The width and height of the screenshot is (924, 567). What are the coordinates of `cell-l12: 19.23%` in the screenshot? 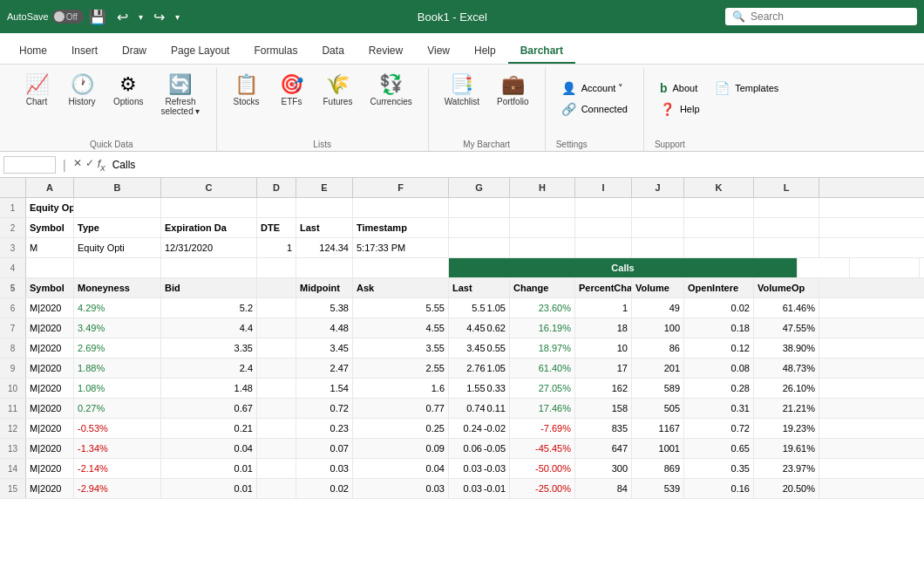 It's located at (786, 428).